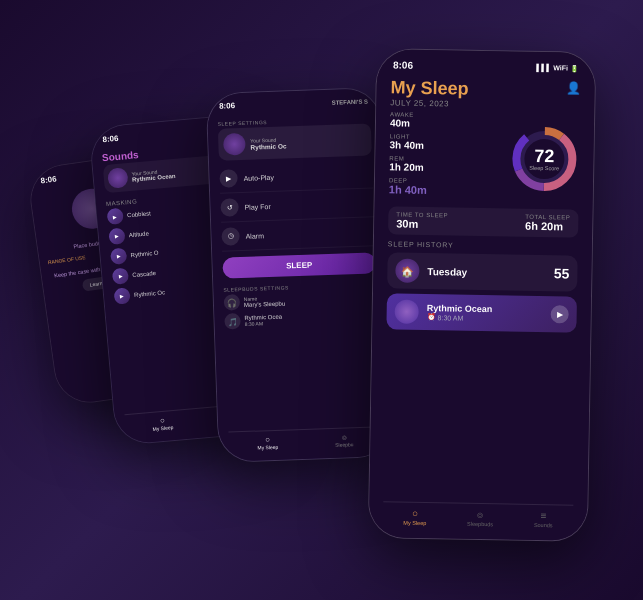  What do you see at coordinates (232, 322) in the screenshot?
I see `bud-icon-2: 🎵` at bounding box center [232, 322].